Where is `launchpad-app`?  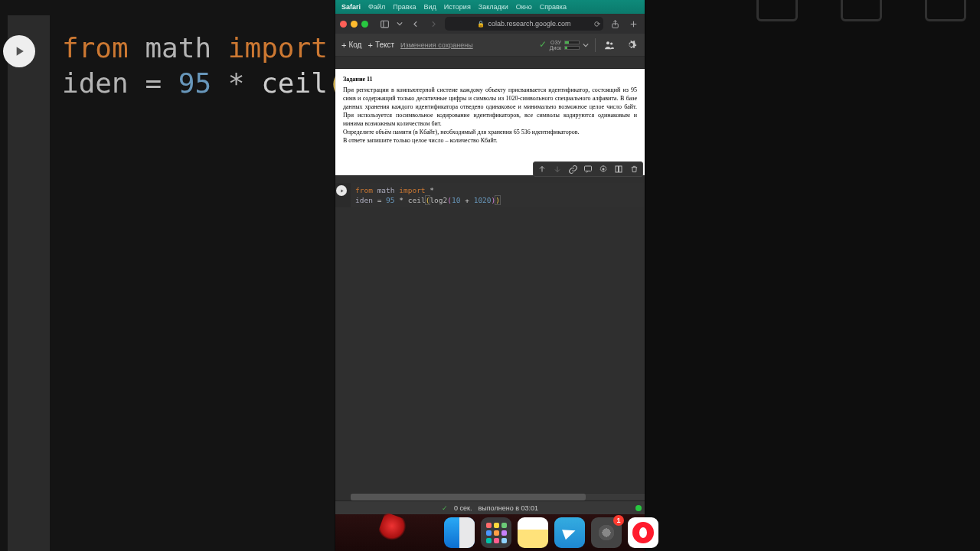
launchpad-app is located at coordinates (496, 533).